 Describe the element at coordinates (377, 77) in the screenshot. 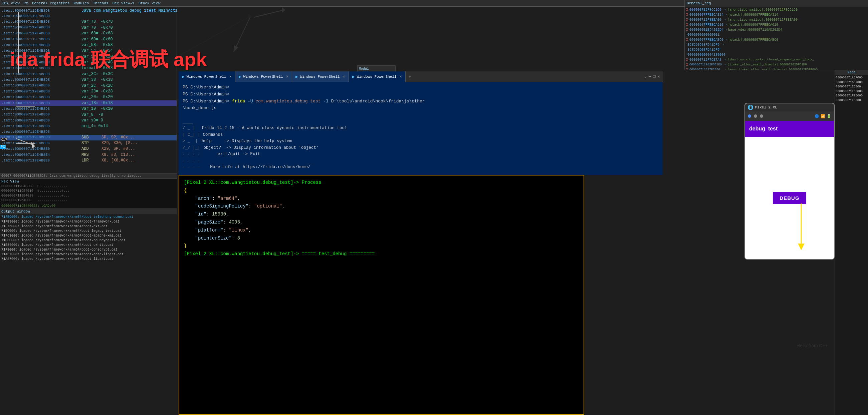

I see `ps-tab-4: ▶ Windows PowerShell ✕` at that location.